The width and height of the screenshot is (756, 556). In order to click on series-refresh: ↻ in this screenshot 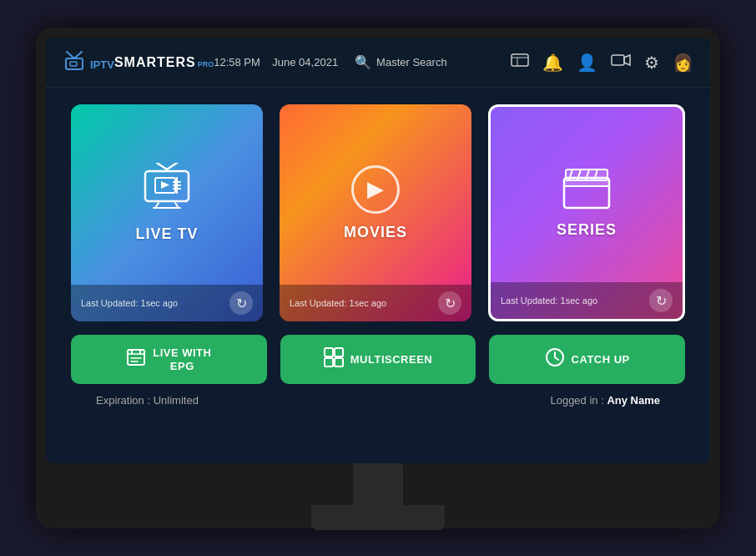, I will do `click(661, 301)`.